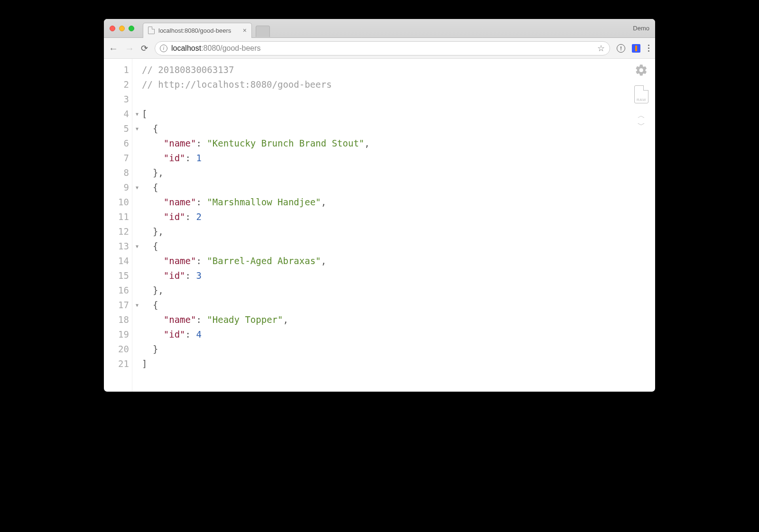 The width and height of the screenshot is (759, 532). I want to click on line-number: 12, so click(118, 231).